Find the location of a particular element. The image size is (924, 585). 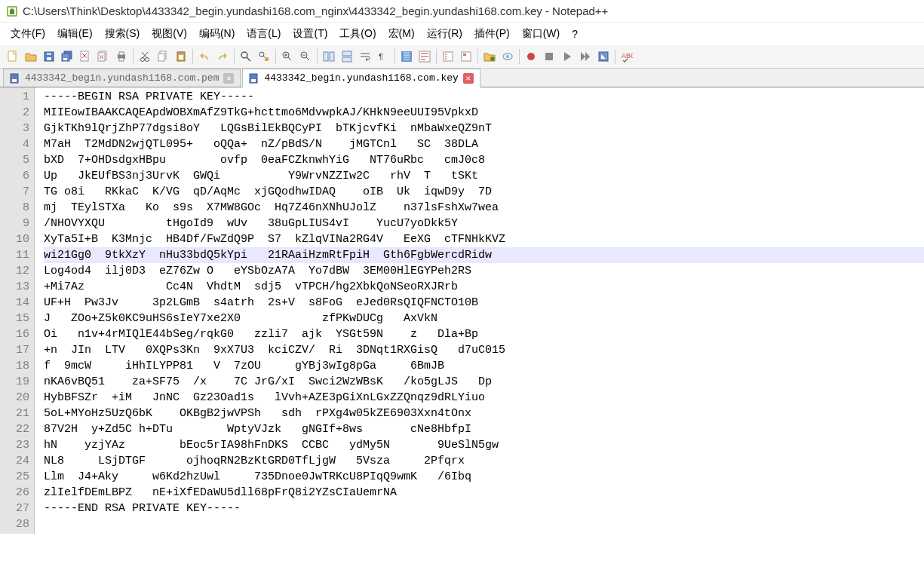

new-file-icon is located at coordinates (13, 57).